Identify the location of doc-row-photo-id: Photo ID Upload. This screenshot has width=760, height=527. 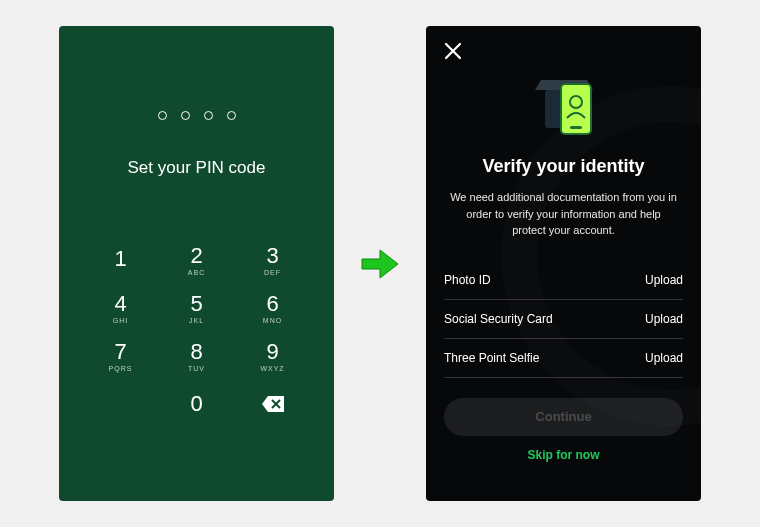
(564, 280).